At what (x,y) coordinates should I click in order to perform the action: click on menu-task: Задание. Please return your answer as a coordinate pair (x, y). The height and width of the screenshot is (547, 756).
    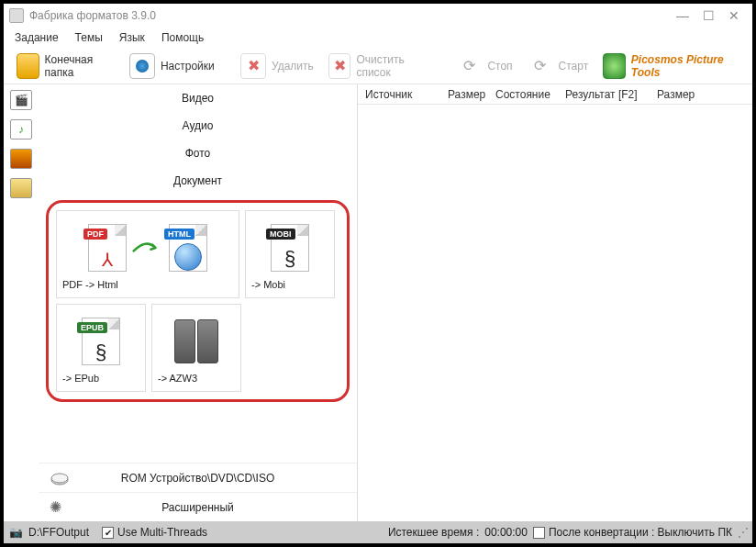
    Looking at the image, I should click on (37, 38).